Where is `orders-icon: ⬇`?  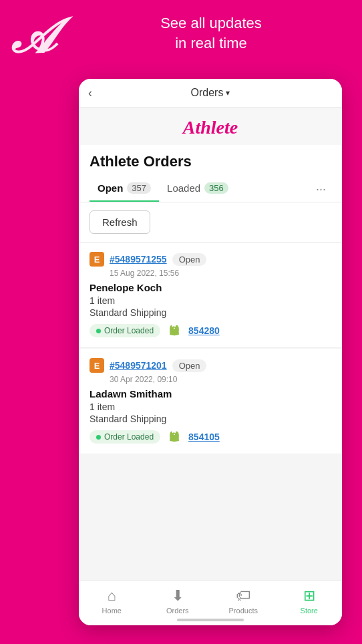
orders-icon: ⬇ is located at coordinates (178, 596).